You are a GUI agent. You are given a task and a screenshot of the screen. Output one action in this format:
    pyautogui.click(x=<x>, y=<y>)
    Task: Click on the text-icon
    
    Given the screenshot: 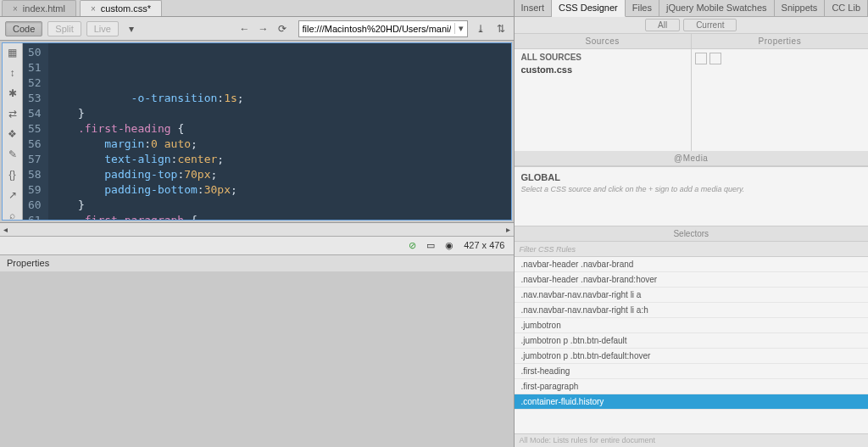 What is the action you would take?
    pyautogui.click(x=715, y=59)
    